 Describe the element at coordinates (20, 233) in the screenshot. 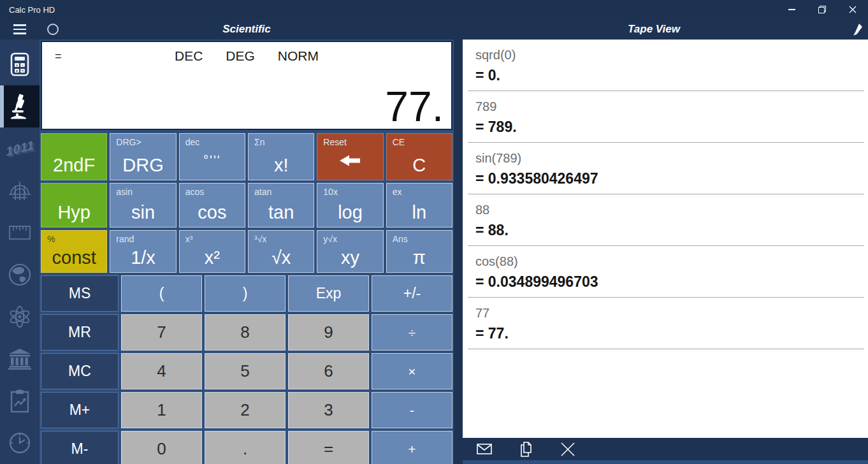

I see `ruler-icon` at that location.